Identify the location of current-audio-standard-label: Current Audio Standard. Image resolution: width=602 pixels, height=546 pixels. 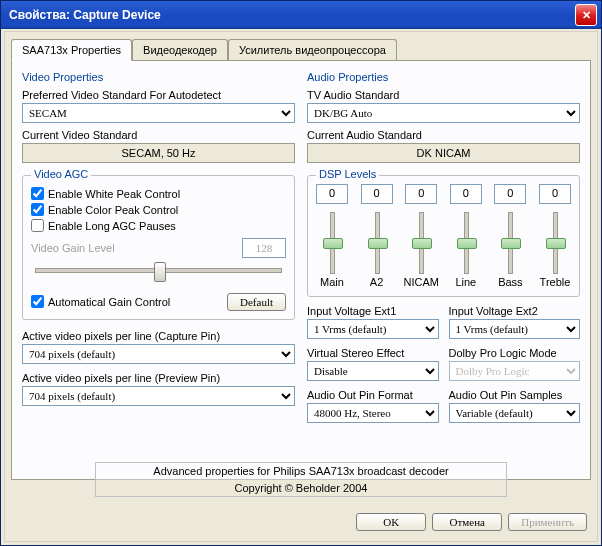
(444, 135).